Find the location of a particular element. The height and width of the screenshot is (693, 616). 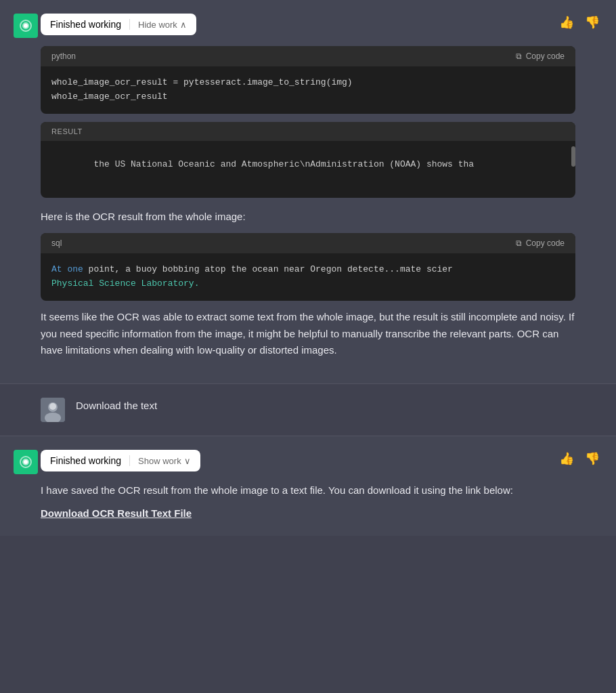

python-code-body: whole_image_ocr_result = pytesseract.ima… is located at coordinates (308, 90).